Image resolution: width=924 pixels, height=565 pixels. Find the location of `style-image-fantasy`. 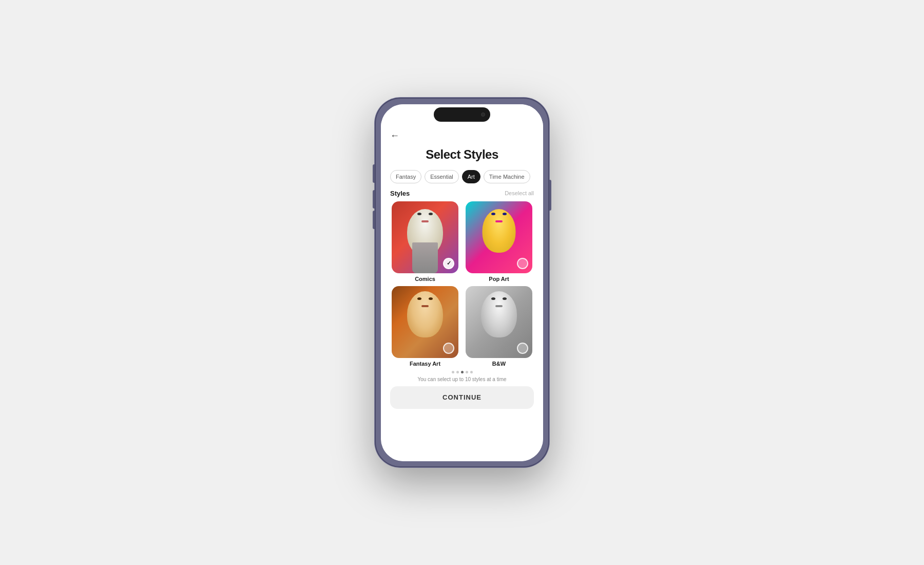

style-image-fantasy is located at coordinates (425, 322).